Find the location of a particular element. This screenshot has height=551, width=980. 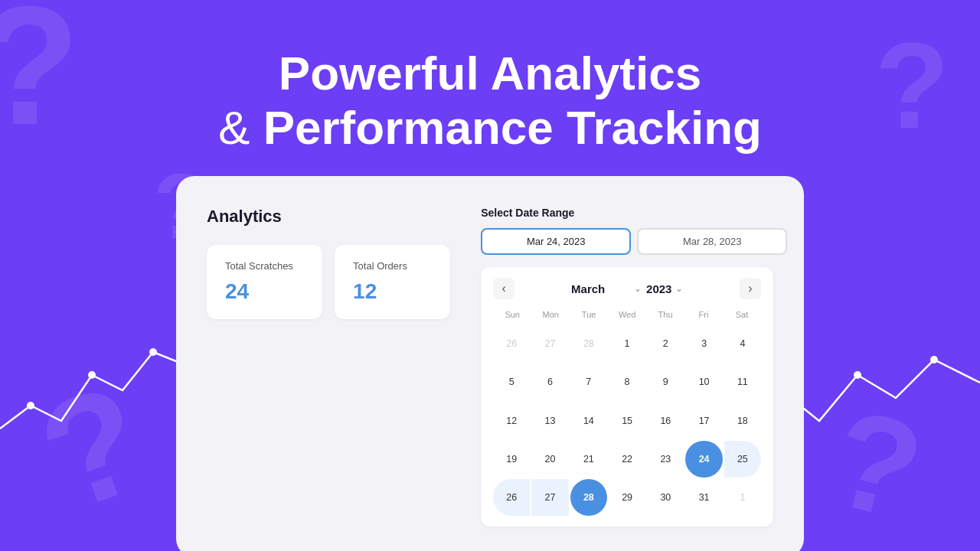

cal-cell: 29 is located at coordinates (627, 497).